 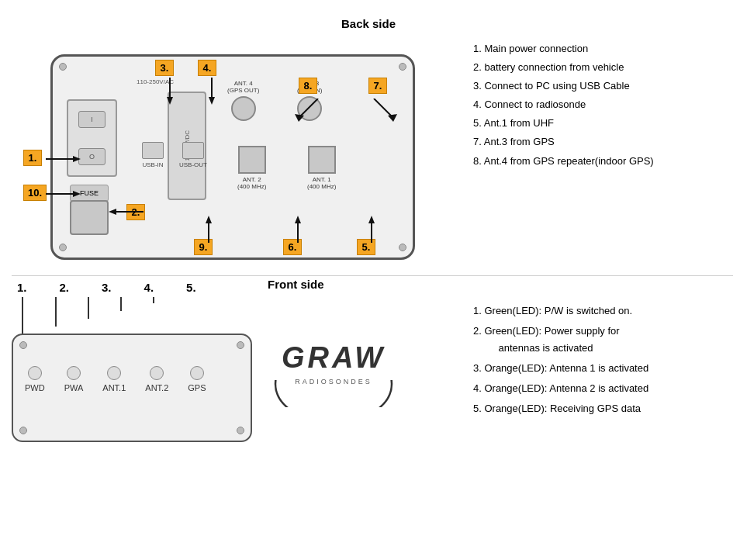 I want to click on front-desc: 1. Green(LED): P/W is switched on. 2. Gr…, so click(x=603, y=361).